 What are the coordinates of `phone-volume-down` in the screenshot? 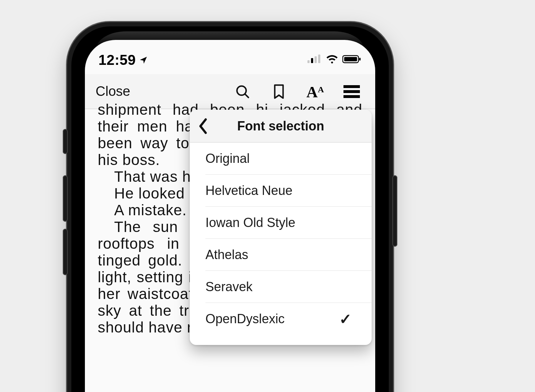 It's located at (65, 252).